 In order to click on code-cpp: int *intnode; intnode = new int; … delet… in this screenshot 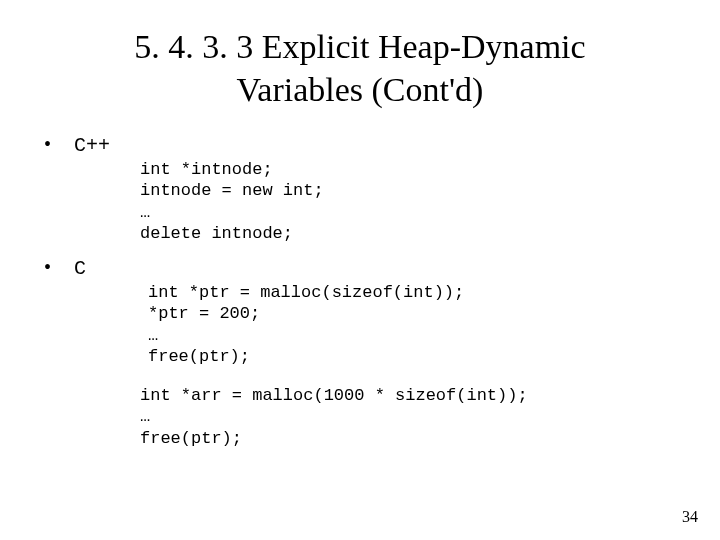, I will do `click(410, 202)`.